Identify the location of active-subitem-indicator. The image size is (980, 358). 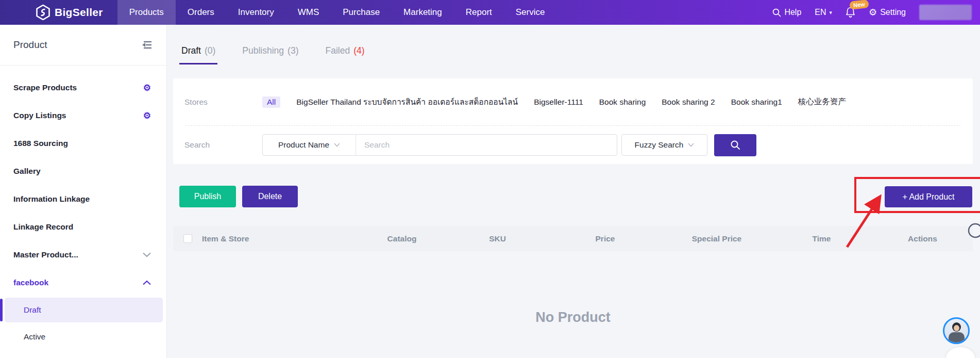
(1, 310).